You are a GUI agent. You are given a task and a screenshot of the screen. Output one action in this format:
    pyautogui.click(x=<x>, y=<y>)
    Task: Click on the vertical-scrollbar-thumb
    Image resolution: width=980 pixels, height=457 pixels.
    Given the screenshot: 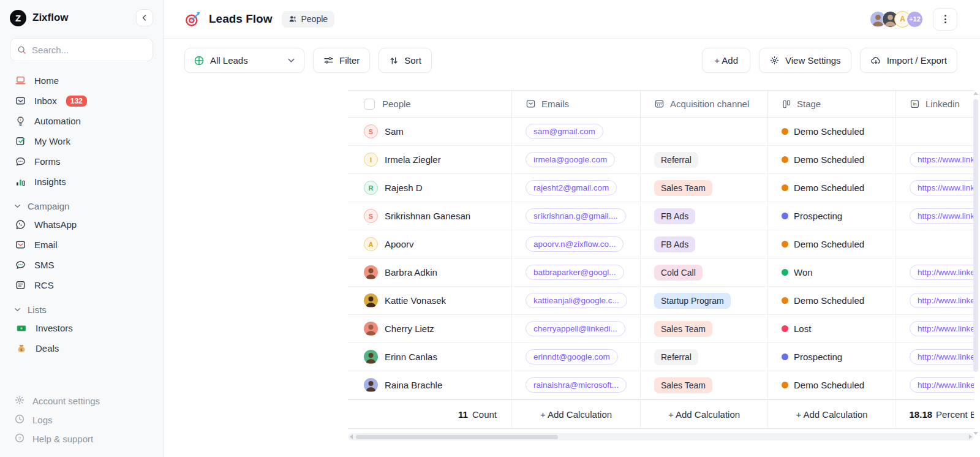 What is the action you would take?
    pyautogui.click(x=976, y=235)
    